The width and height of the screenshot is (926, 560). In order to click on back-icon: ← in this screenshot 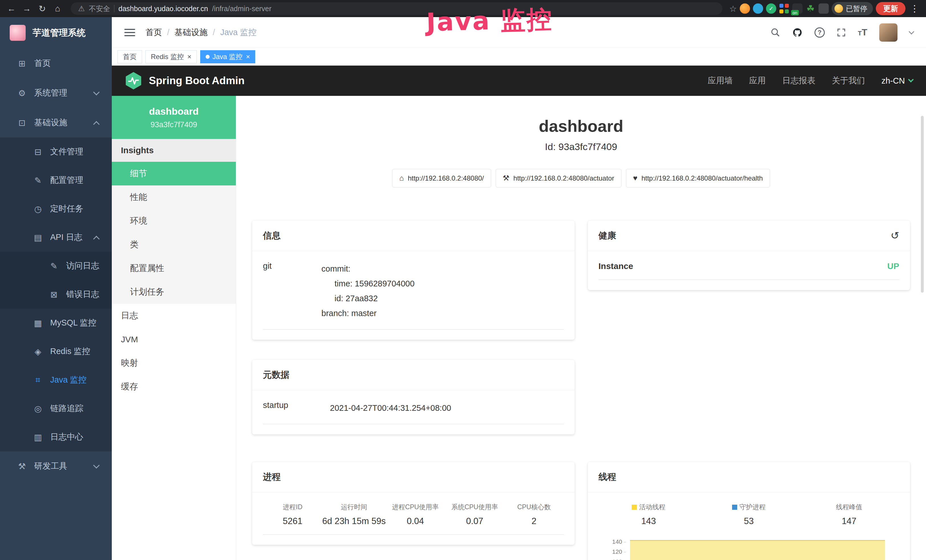, I will do `click(11, 8)`.